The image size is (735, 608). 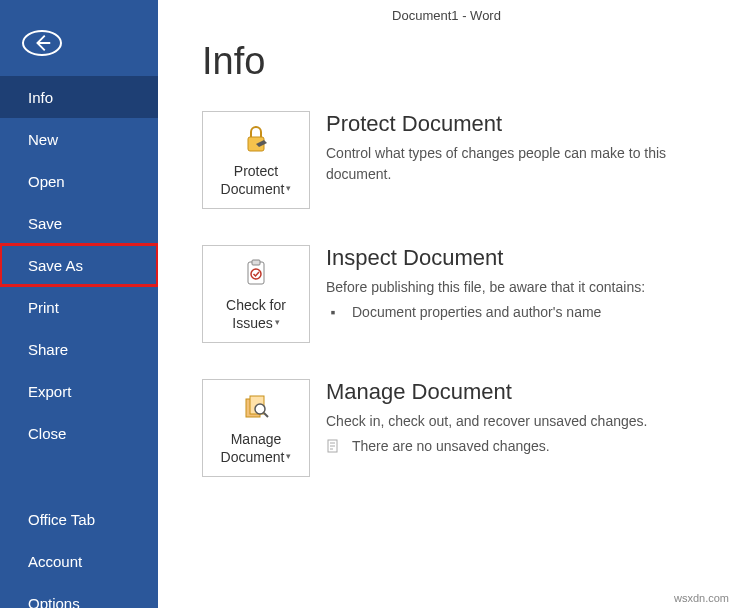 What do you see at coordinates (256, 428) in the screenshot?
I see `manage-document-button: Manage Document▾` at bounding box center [256, 428].